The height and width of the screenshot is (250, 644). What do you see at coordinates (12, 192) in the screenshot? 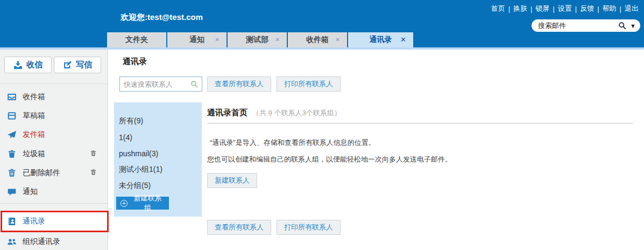
I see `speech-bubble-icon` at bounding box center [12, 192].